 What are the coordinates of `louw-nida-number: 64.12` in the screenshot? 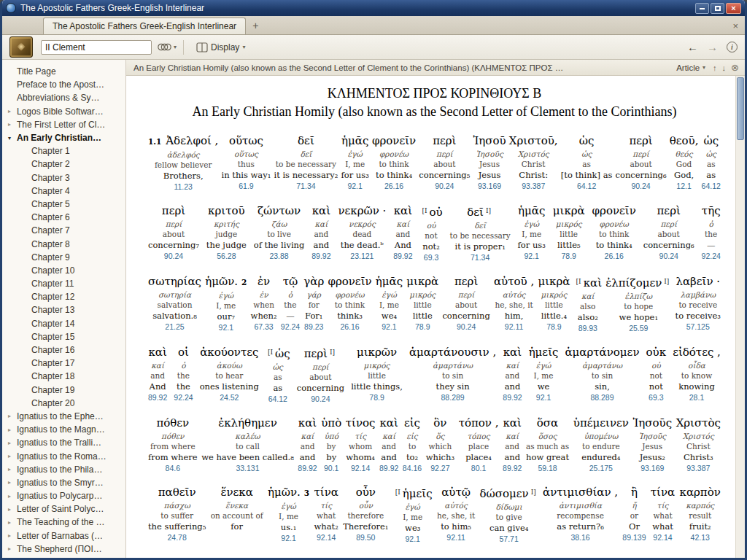 It's located at (587, 186).